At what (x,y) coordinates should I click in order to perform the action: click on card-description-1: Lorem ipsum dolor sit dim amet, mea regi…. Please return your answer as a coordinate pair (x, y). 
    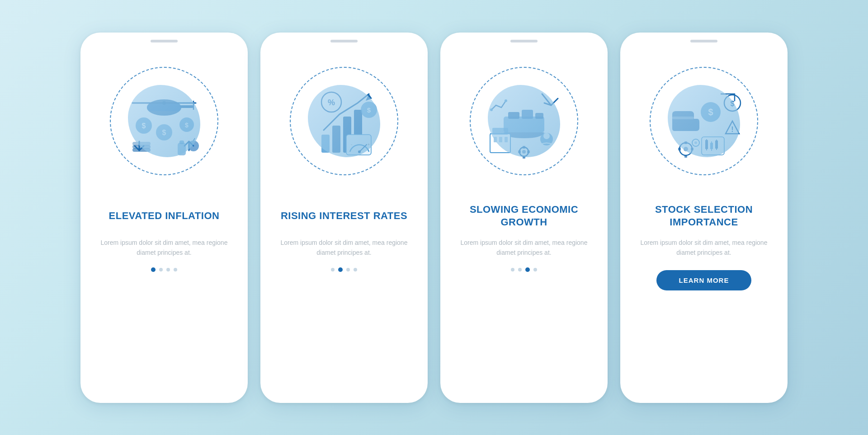
    Looking at the image, I should click on (164, 248).